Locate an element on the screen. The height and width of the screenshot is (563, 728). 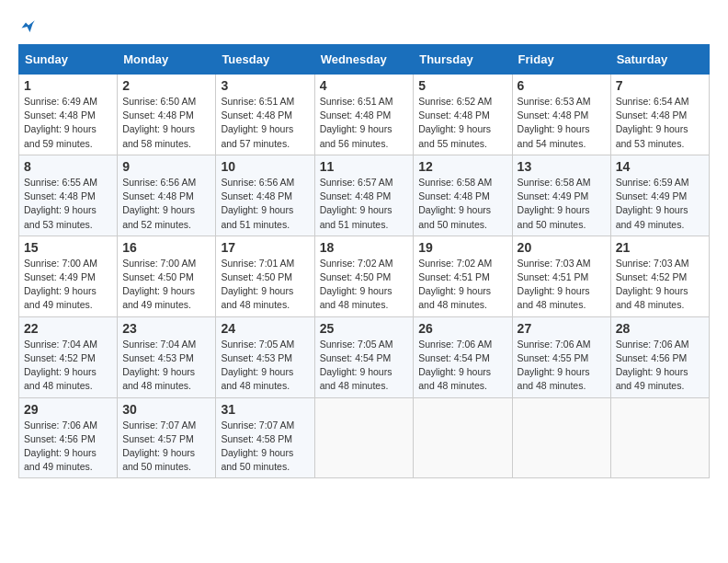
calendar-cell: 3 Sunrise: 6:51 AM Sunset: 4:48 PM Dayli… is located at coordinates (265, 115).